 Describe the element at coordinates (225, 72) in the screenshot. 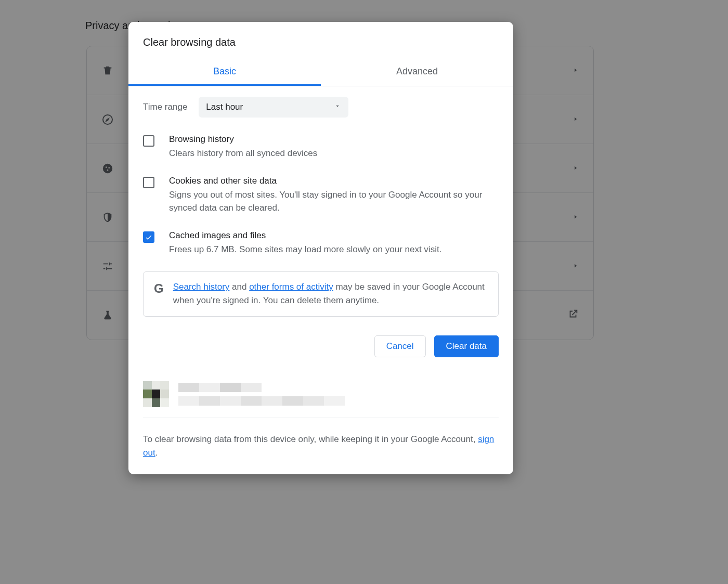

I see `tab-basic: Basic` at that location.